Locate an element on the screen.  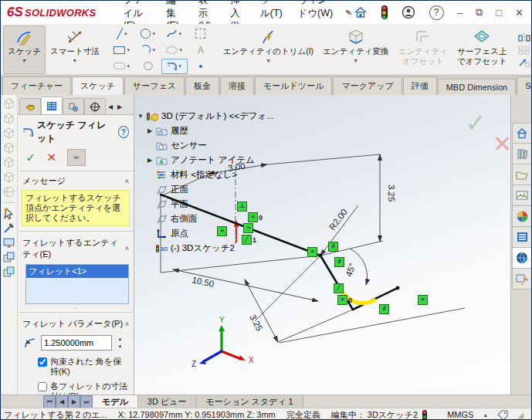
spinner-down-icon: ▼ is located at coordinates (120, 347).